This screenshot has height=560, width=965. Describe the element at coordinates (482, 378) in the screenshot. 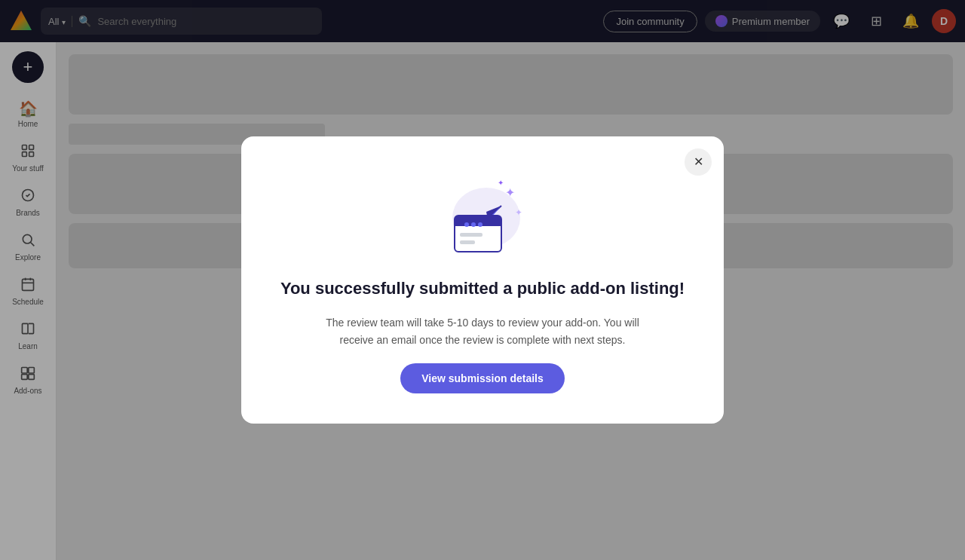

I see `view-submission-label: View submission details` at that location.